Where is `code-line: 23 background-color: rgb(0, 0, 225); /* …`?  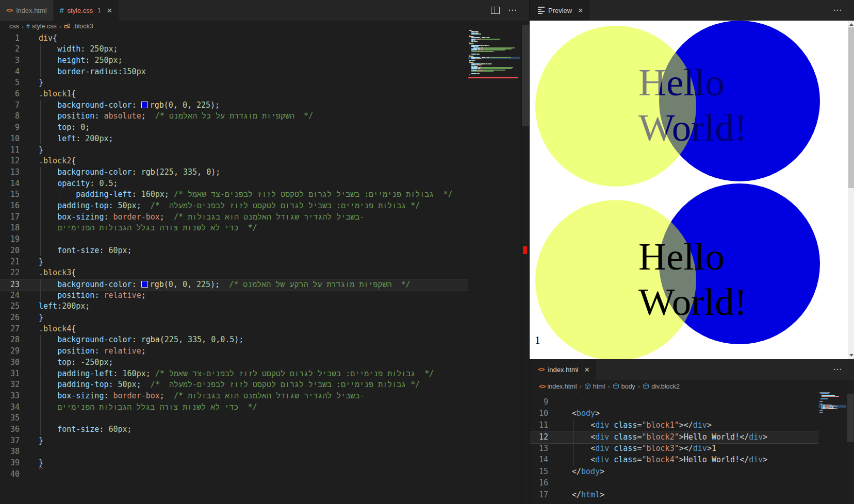
code-line: 23 background-color: rgb(0, 0, 225); /* … is located at coordinates (234, 285).